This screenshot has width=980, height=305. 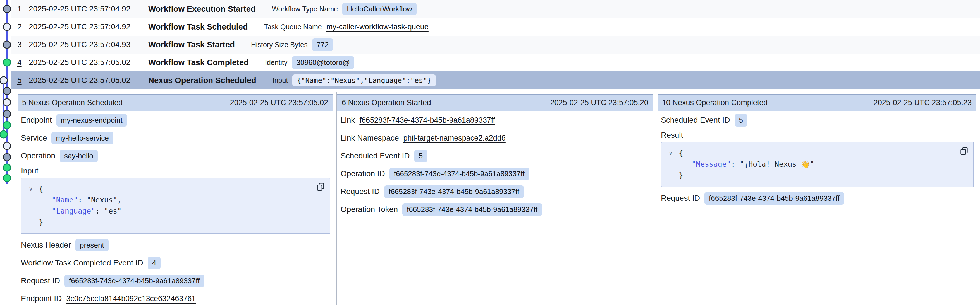 What do you see at coordinates (387, 103) in the screenshot?
I see `panel-title: 6 Nexus Operation Started` at bounding box center [387, 103].